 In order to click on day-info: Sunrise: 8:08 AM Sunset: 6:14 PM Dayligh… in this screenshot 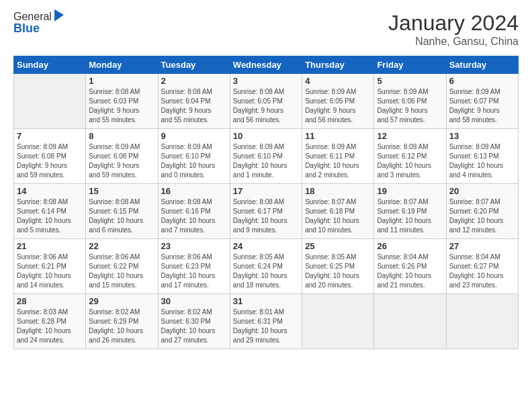, I will do `click(50, 216)`.